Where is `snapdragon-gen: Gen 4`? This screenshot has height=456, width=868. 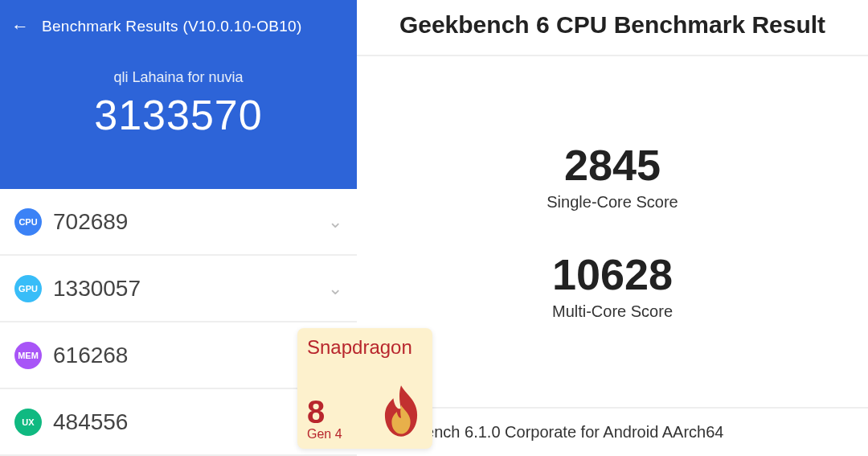
snapdragon-gen: Gen 4 is located at coordinates (325, 434).